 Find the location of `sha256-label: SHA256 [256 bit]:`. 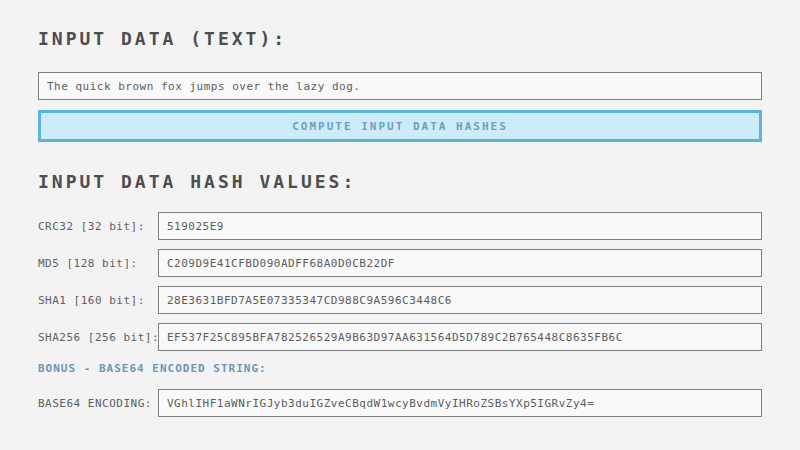

sha256-label: SHA256 [256 bit]: is located at coordinates (98, 338).